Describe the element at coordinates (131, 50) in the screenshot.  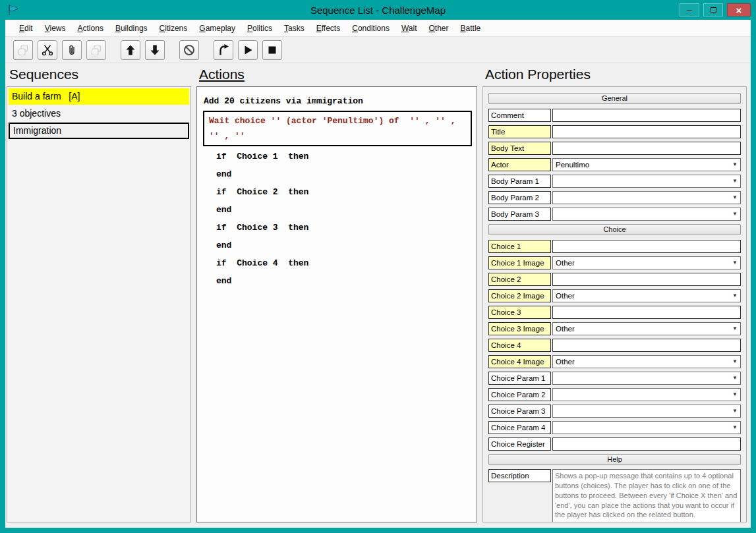
I see `move-up-button` at that location.